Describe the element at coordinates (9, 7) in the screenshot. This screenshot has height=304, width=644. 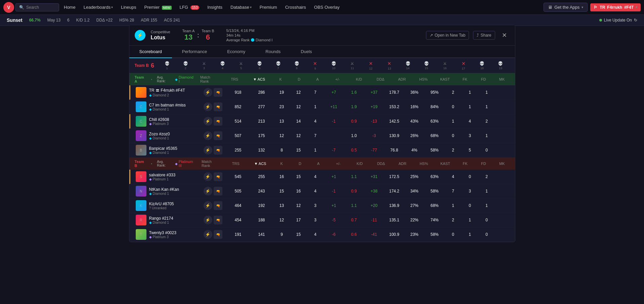
I see `nav-logo: V` at that location.